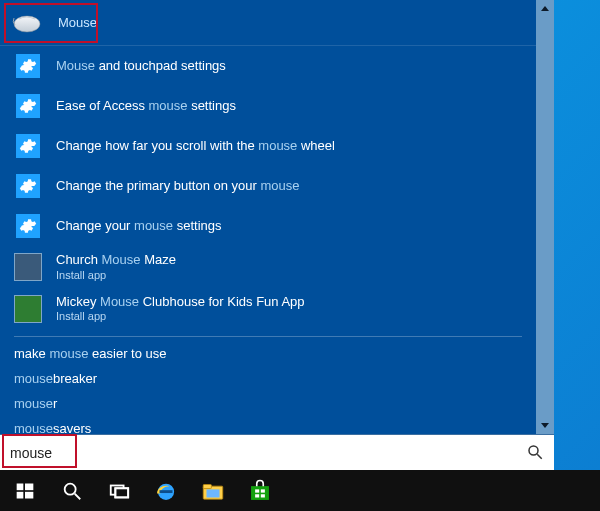 This screenshot has height=511, width=600. I want to click on search-suggestion: mousesavers, so click(268, 425).